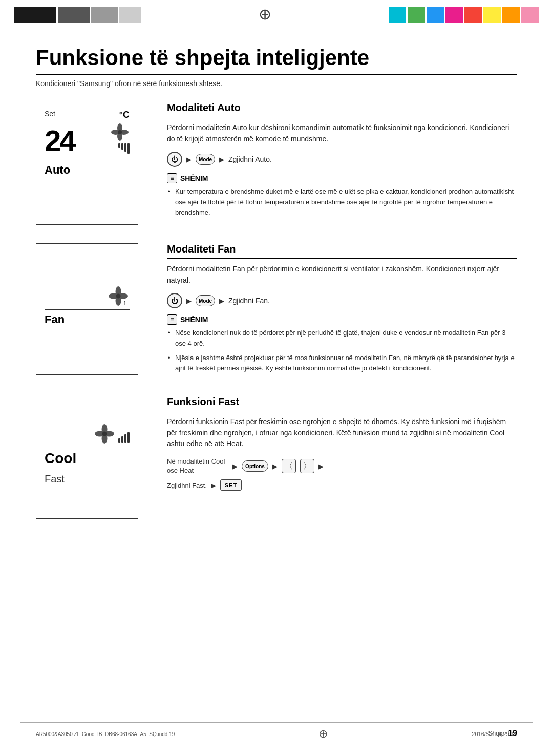  Describe the element at coordinates (276, 457) in the screenshot. I see `section-fast: Cool Fast Funksioni Fast Përdorni funksi…` at that location.